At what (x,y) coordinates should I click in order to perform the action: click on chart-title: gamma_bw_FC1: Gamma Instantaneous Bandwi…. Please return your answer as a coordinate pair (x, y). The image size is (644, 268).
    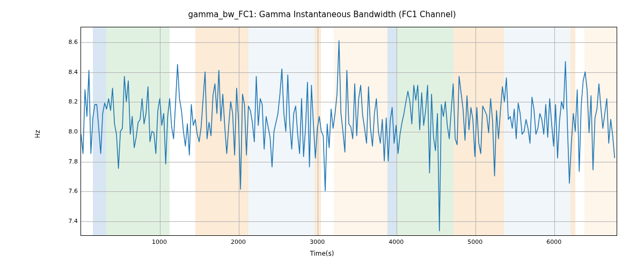
    Looking at the image, I should click on (322, 14).